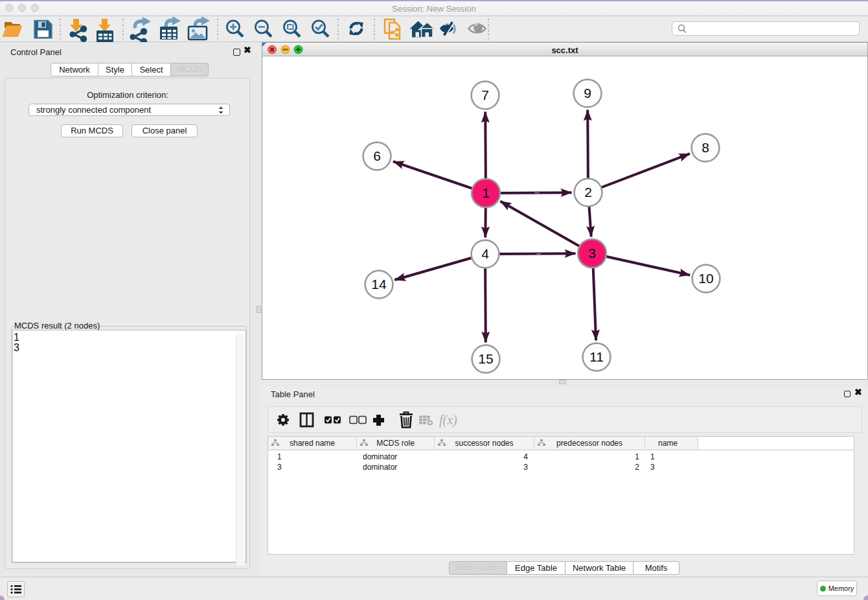  What do you see at coordinates (588, 93) in the screenshot?
I see `svg-text: 9` at bounding box center [588, 93].